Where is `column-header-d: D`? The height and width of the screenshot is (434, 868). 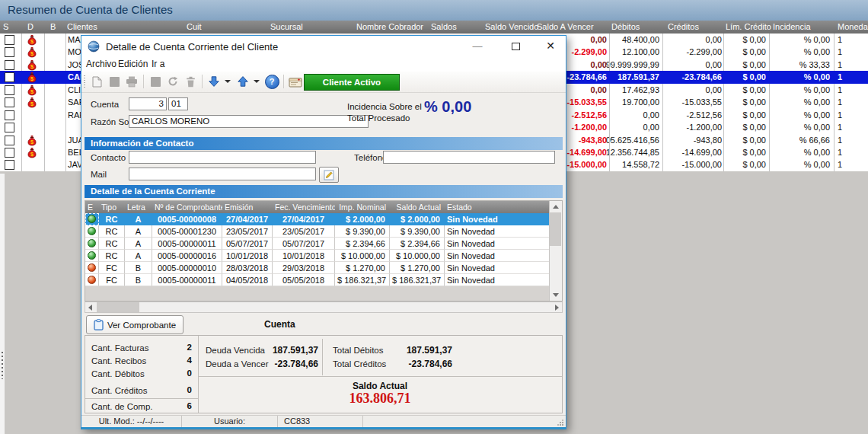
column-header-d: D is located at coordinates (30, 27).